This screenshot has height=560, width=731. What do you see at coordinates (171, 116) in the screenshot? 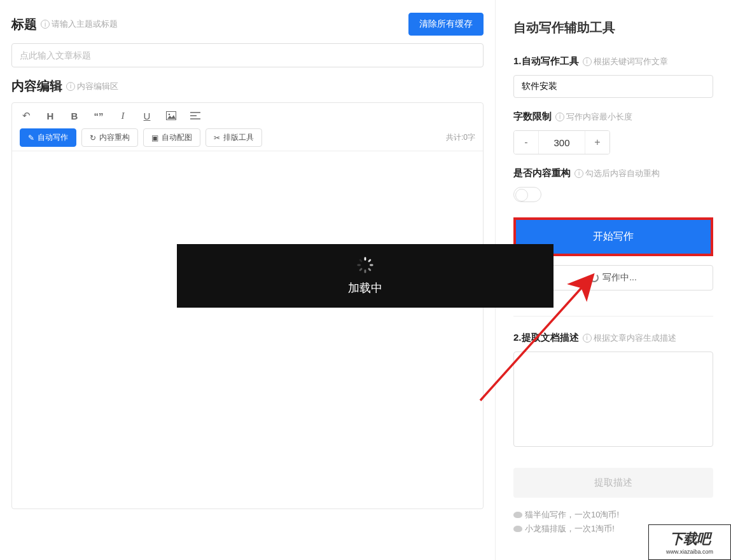
I see `image-icon` at bounding box center [171, 116].